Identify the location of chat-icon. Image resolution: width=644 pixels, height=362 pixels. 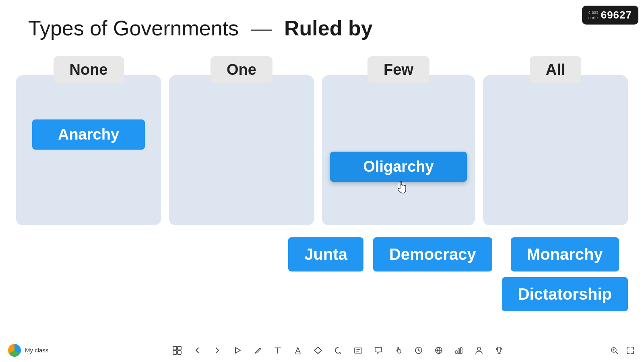
(378, 350).